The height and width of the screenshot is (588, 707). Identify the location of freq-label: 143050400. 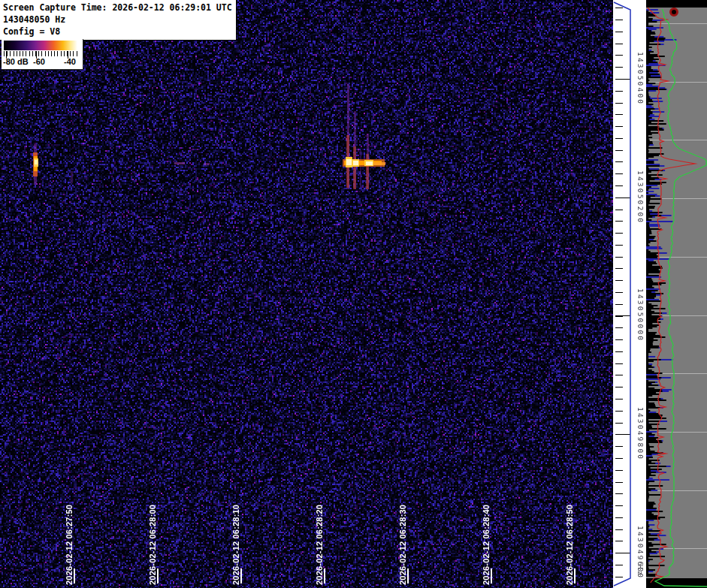
(640, 78).